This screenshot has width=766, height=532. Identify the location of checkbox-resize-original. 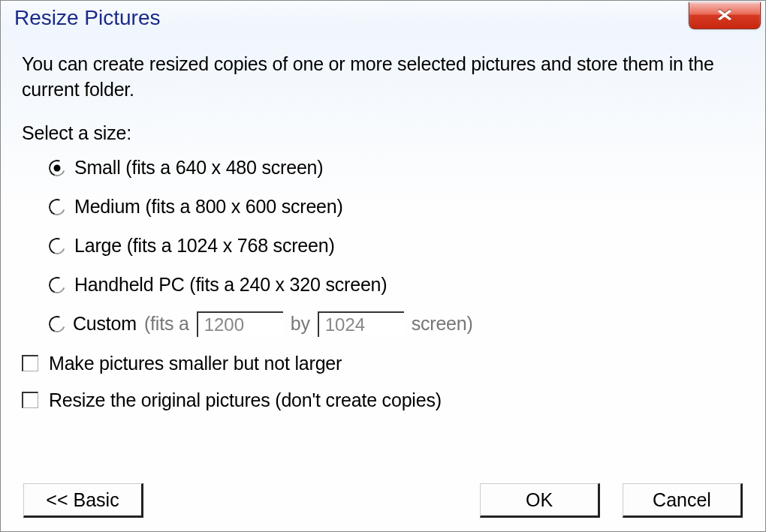
(30, 400).